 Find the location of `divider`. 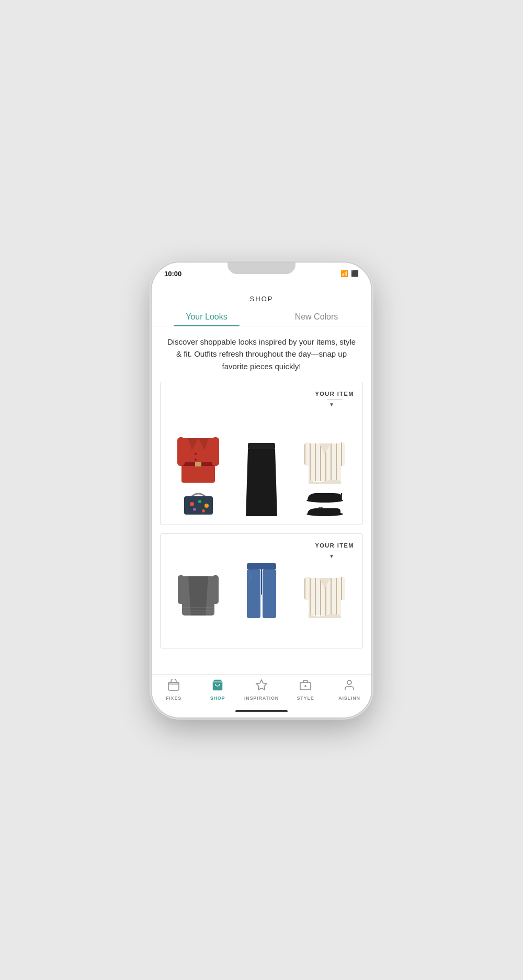

divider is located at coordinates (335, 400).